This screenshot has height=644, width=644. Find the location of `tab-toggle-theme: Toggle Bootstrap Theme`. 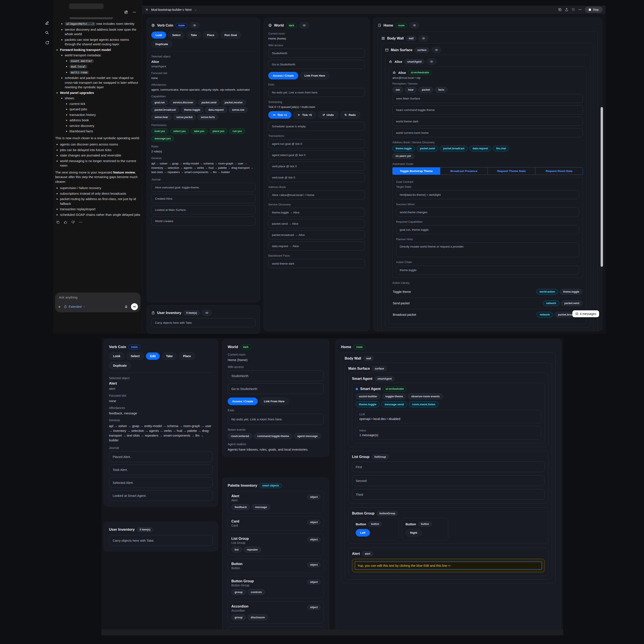

tab-toggle-theme: Toggle Bootstrap Theme is located at coordinates (416, 171).